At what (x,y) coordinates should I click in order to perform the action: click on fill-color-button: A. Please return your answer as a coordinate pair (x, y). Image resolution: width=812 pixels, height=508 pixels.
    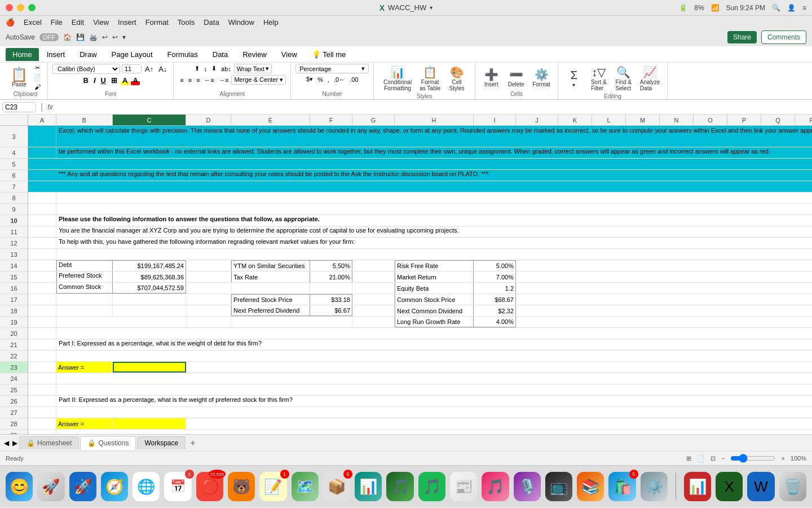
    Looking at the image, I should click on (125, 80).